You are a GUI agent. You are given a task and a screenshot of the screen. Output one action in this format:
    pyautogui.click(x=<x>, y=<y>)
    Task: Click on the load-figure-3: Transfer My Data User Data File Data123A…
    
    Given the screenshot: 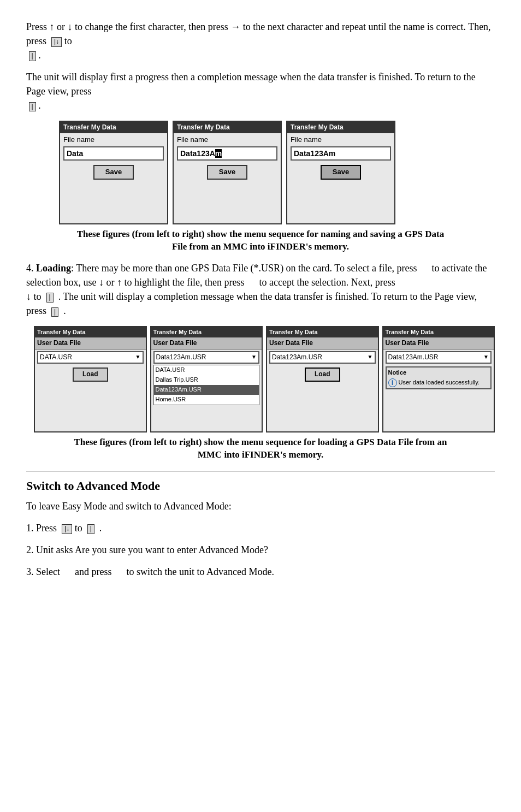 What is the action you would take?
    pyautogui.click(x=322, y=379)
    